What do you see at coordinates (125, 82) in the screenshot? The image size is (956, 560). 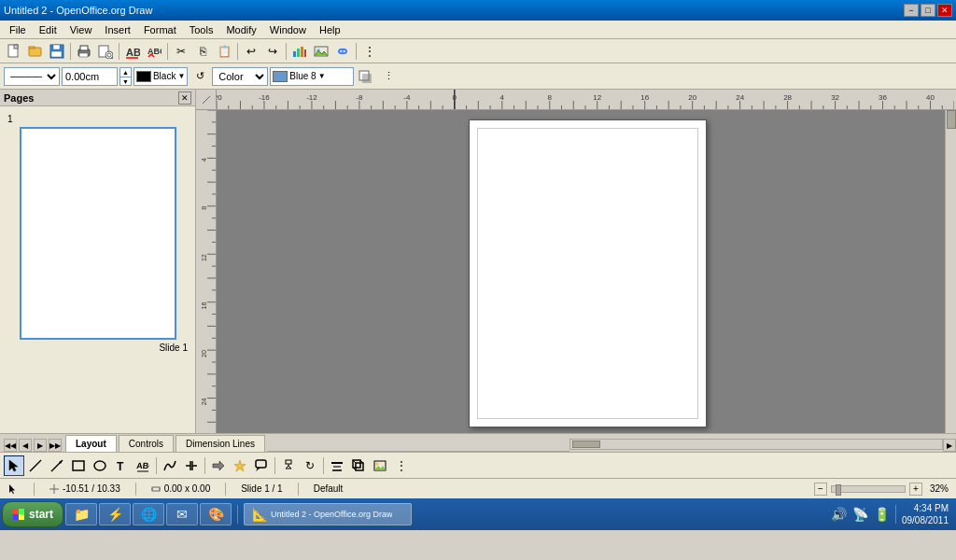 I see `width-down-button: ▼` at bounding box center [125, 82].